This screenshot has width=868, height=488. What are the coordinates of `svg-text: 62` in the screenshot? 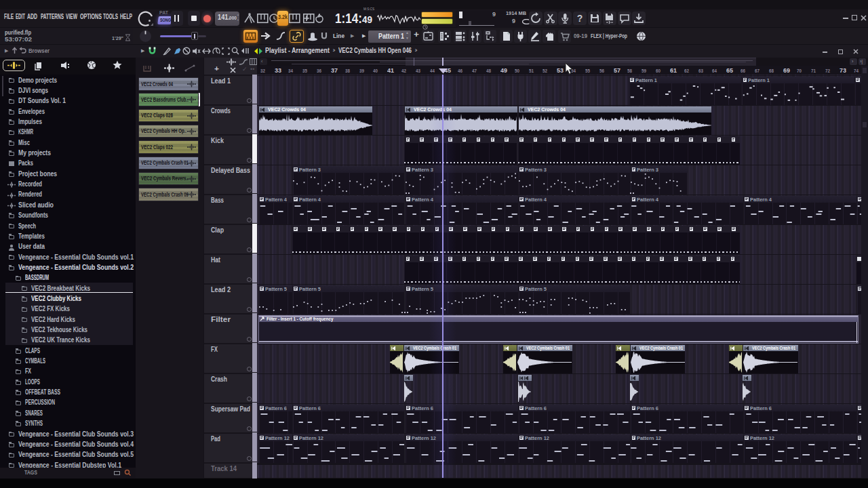 It's located at (686, 71).